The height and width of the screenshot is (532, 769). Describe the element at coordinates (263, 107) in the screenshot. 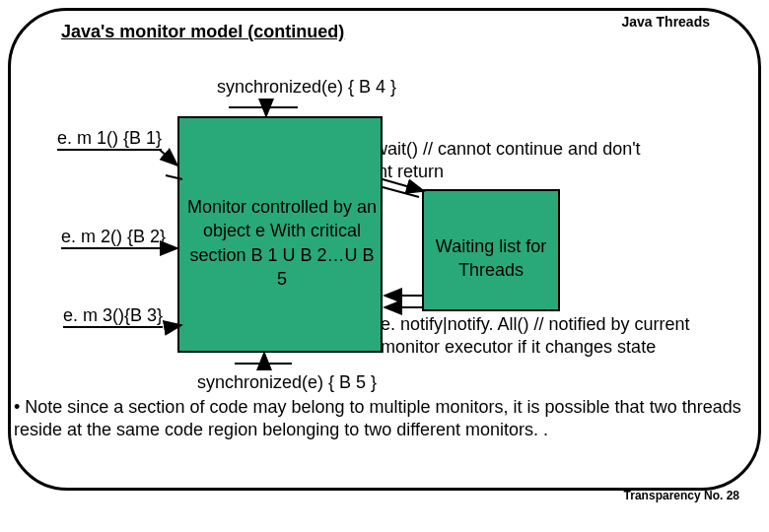

I see `underline-top` at that location.